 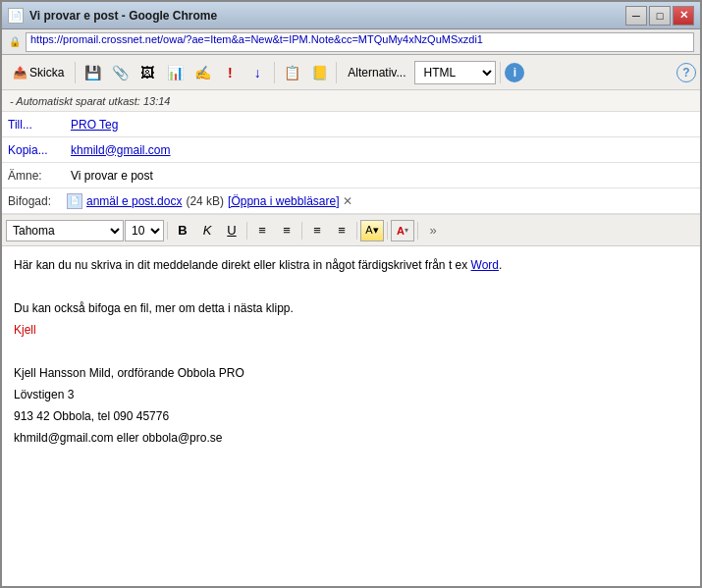 I want to click on lock-icon: 🔒, so click(x=15, y=42).